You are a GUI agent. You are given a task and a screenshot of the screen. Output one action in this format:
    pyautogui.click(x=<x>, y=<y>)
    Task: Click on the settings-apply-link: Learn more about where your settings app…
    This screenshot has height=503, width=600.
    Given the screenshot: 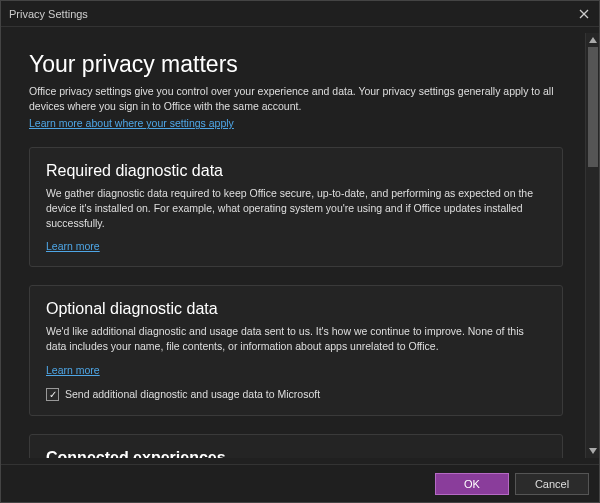 What is the action you would take?
    pyautogui.click(x=132, y=123)
    